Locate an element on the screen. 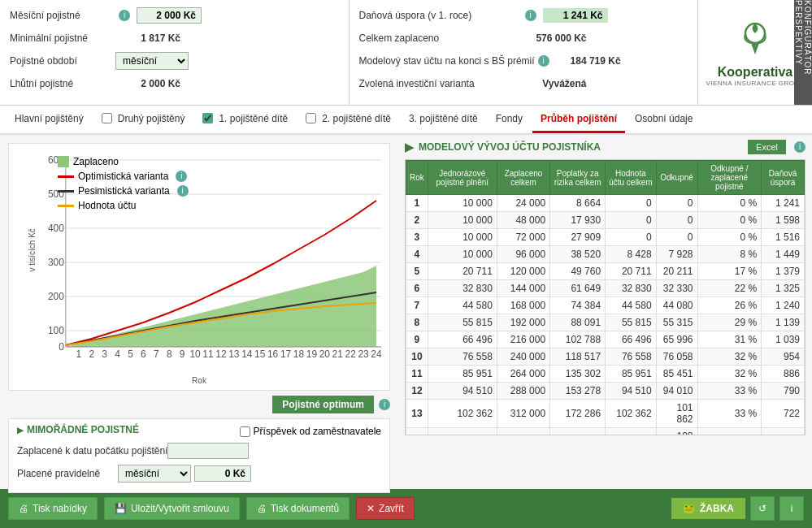  svg-text: 14 is located at coordinates (247, 354).